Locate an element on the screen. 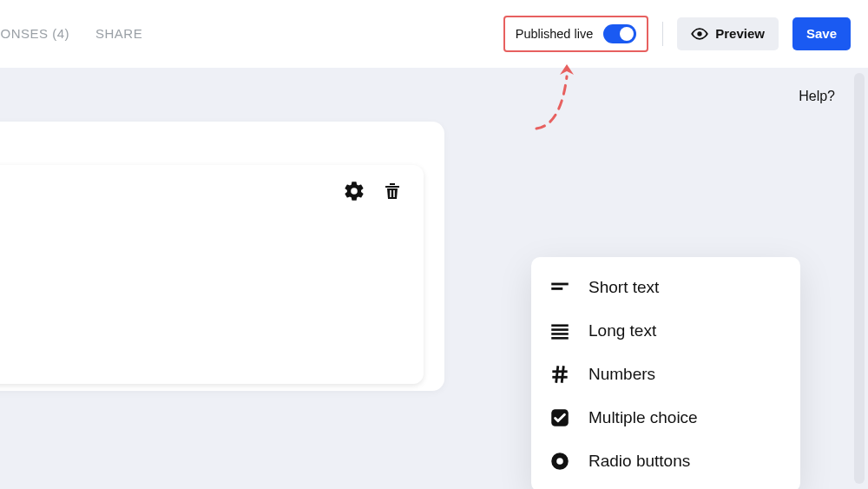 The image size is (868, 489). type-item-label: Multiple choice is located at coordinates (643, 418).